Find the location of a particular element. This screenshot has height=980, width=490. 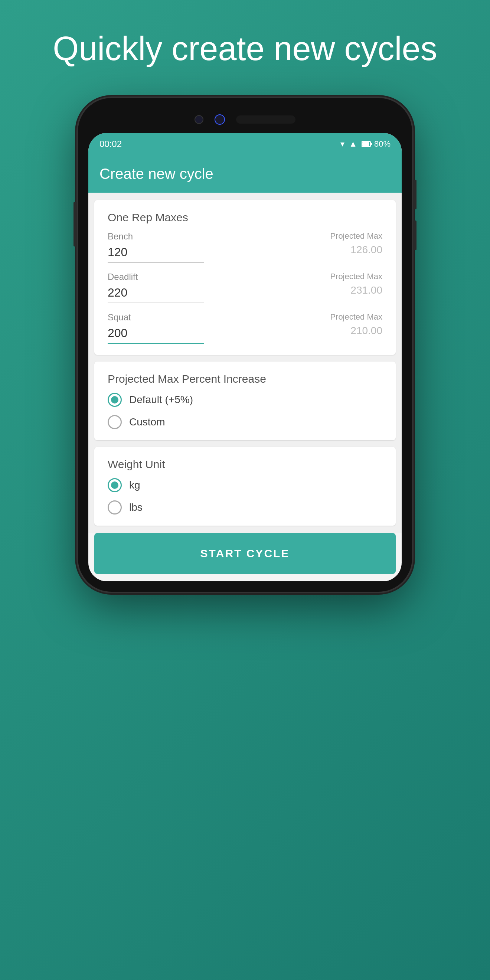

weight-unit-lbs-radio is located at coordinates (115, 508).